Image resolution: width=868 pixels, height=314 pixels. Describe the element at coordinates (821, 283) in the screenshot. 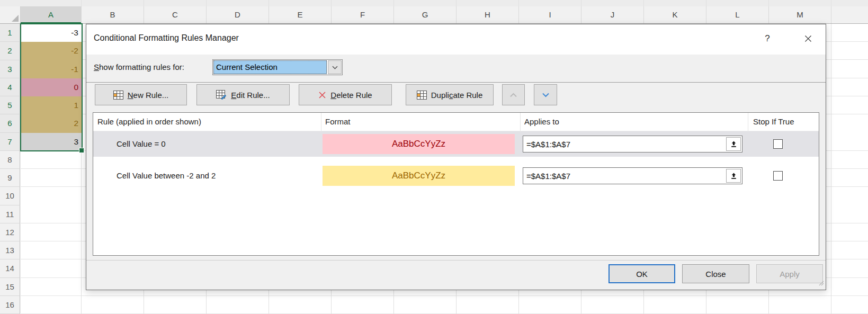

I see `resize-grip` at that location.